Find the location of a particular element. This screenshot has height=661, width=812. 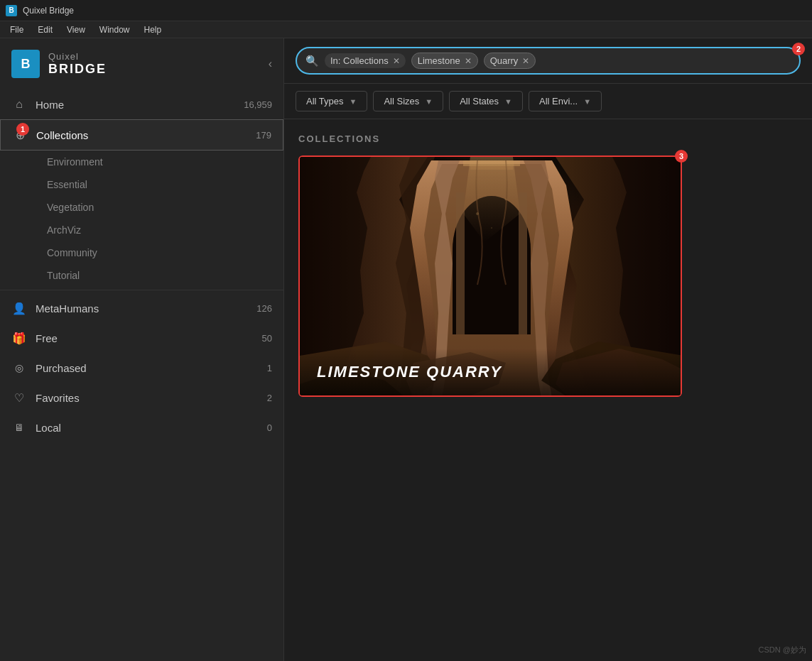

search-tag-in-collections: In: Collections ✕ is located at coordinates (365, 61).